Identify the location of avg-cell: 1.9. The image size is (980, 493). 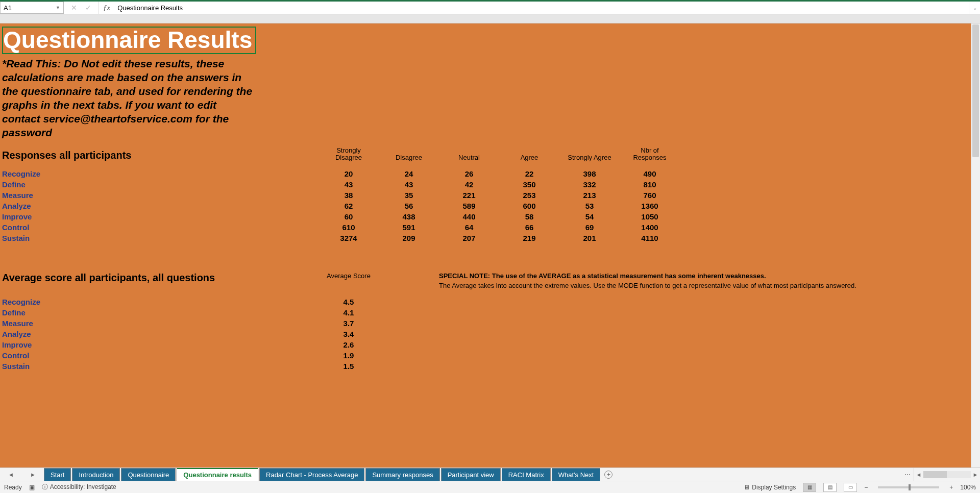
(349, 355).